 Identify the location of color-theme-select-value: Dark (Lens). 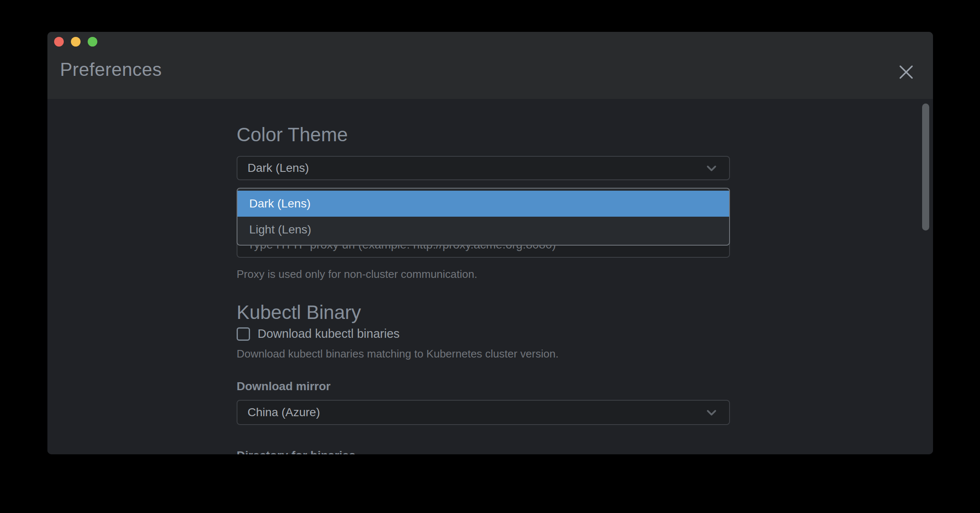
(476, 168).